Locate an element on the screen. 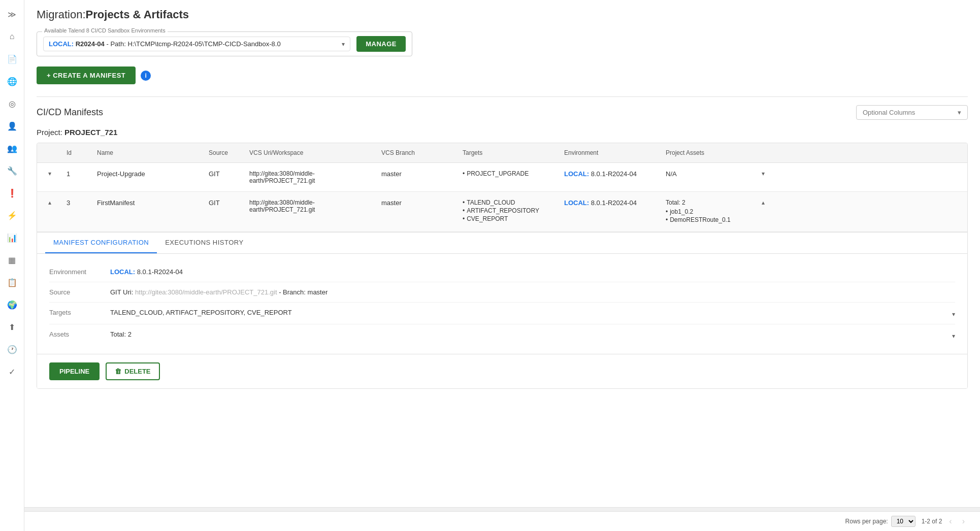  row-targets-1: PROJECT_UPGRADE is located at coordinates (509, 174).